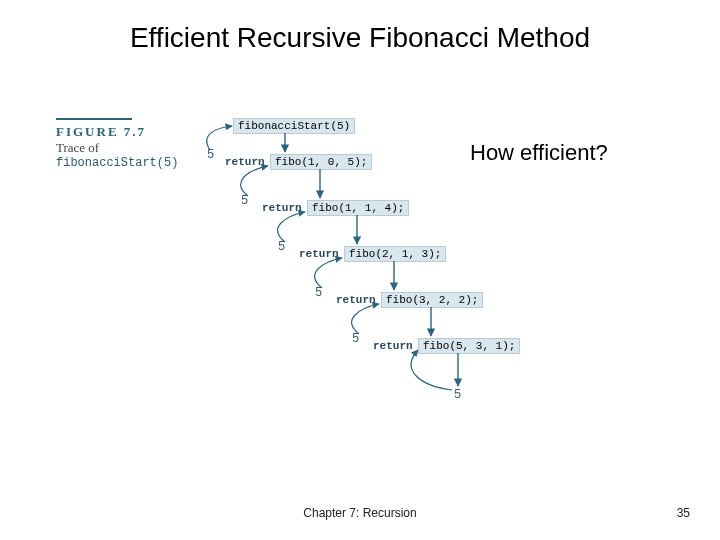 The height and width of the screenshot is (540, 720). Describe the element at coordinates (321, 162) in the screenshot. I see `call-0: fibo(1, 0, 5);` at that location.